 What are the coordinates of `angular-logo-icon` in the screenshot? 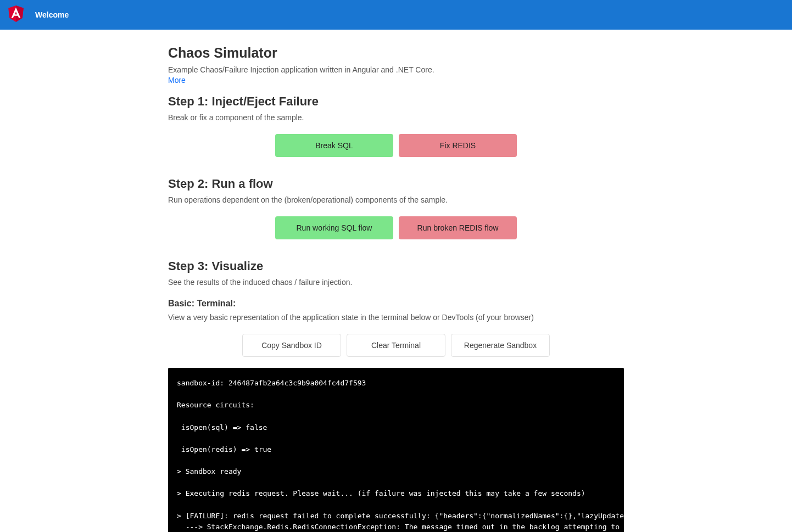 It's located at (16, 15).